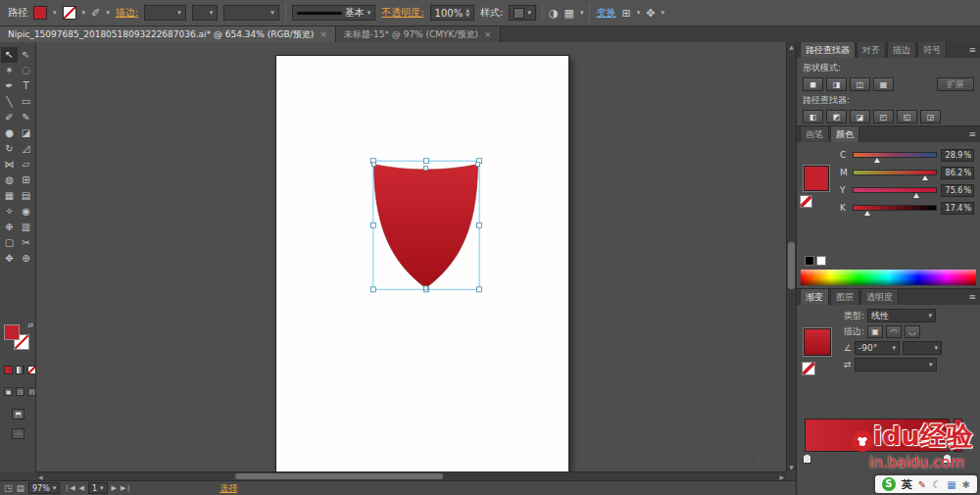 The image size is (980, 495). Describe the element at coordinates (792, 47) in the screenshot. I see `scroll-up-icon: ▲` at that location.